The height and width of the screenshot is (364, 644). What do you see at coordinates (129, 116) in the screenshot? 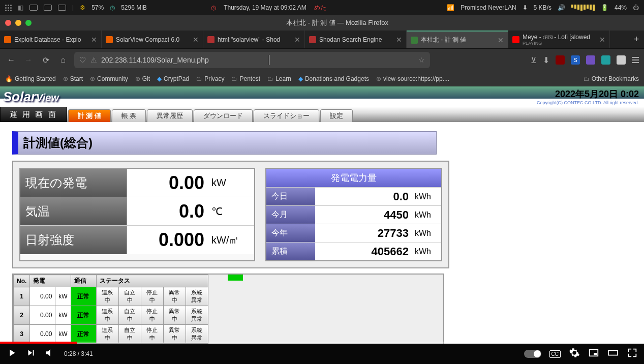
I see `sv-tab-report: 帳 票` at bounding box center [129, 116].